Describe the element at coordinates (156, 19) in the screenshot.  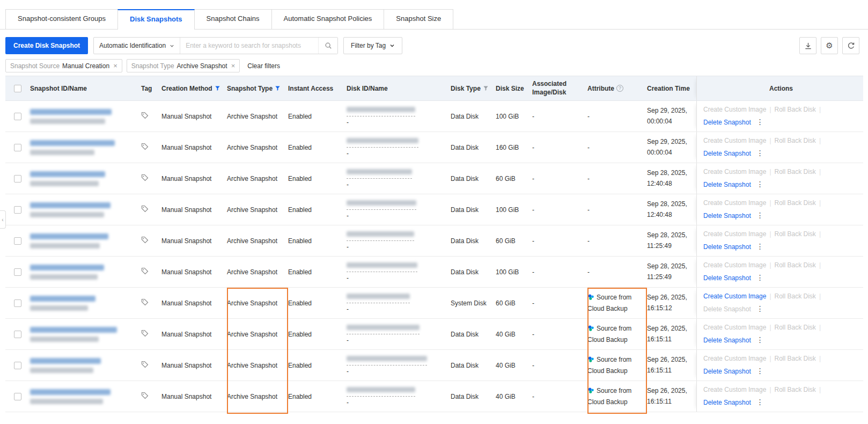
I see `tab-disk-snapshots: Disk Snapshots` at that location.